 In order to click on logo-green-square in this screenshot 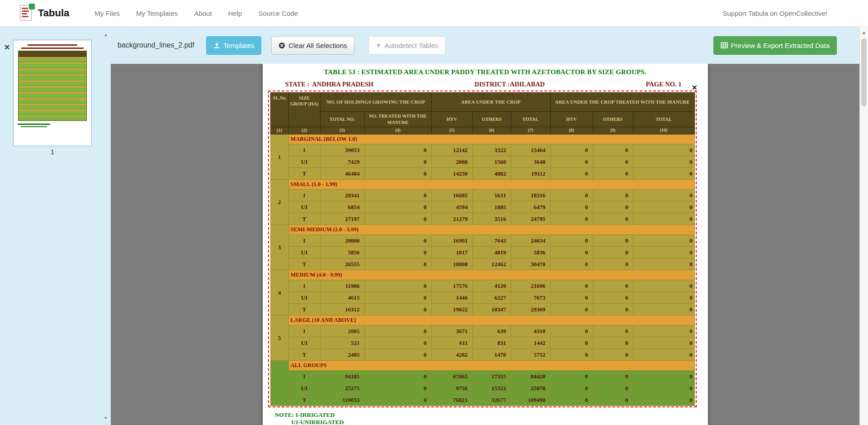, I will do `click(32, 6)`.